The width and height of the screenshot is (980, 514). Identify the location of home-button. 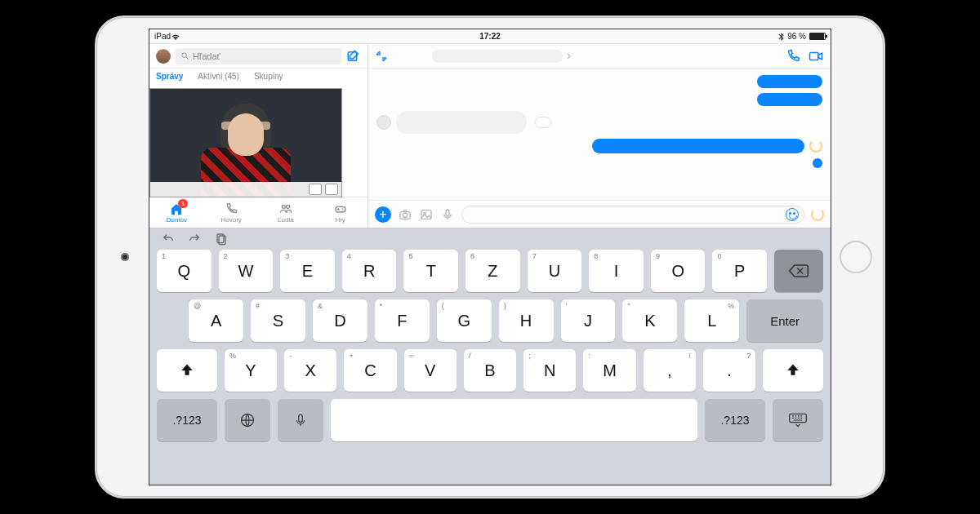
(856, 257).